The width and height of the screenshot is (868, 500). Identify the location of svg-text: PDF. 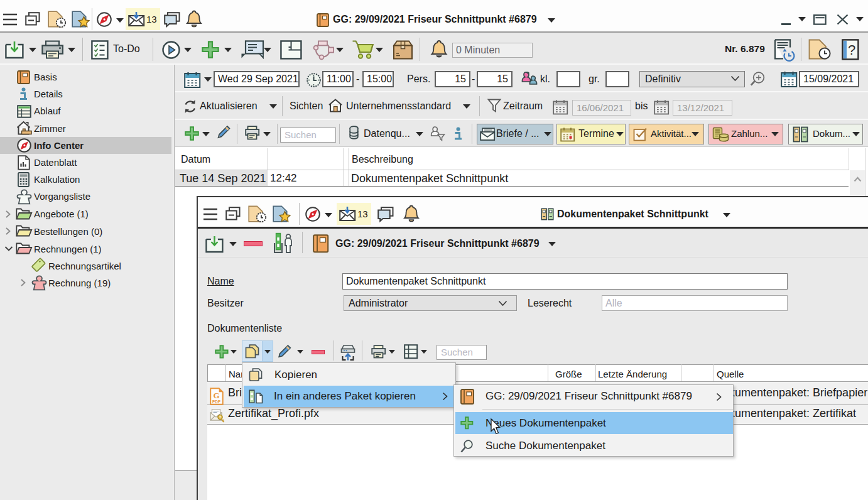
(216, 402).